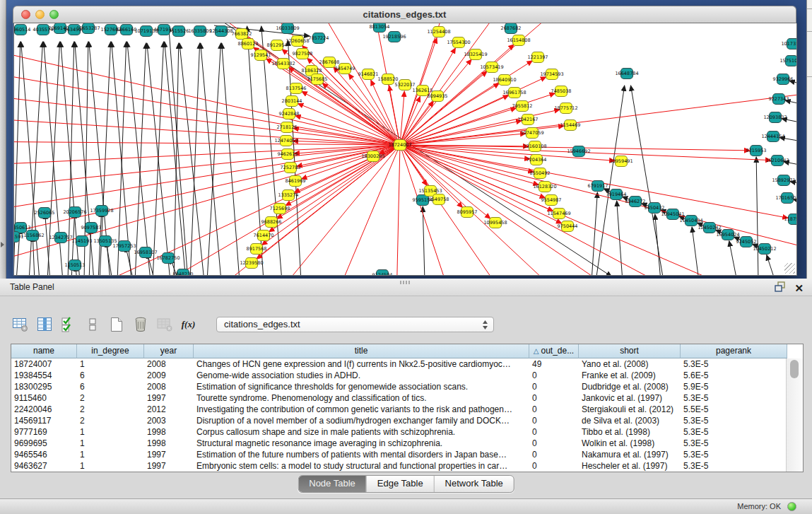 The image size is (812, 514). I want to click on cell: Wolkin et al. (1998), so click(630, 443).